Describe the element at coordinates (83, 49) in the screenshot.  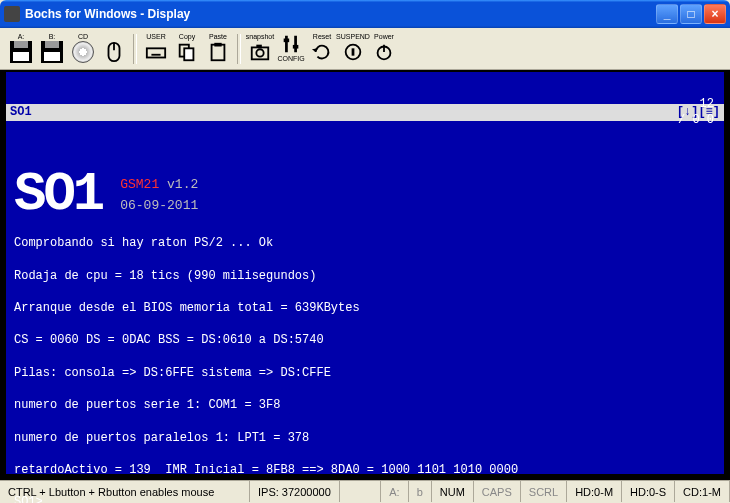
I see `cd-button: CD` at that location.